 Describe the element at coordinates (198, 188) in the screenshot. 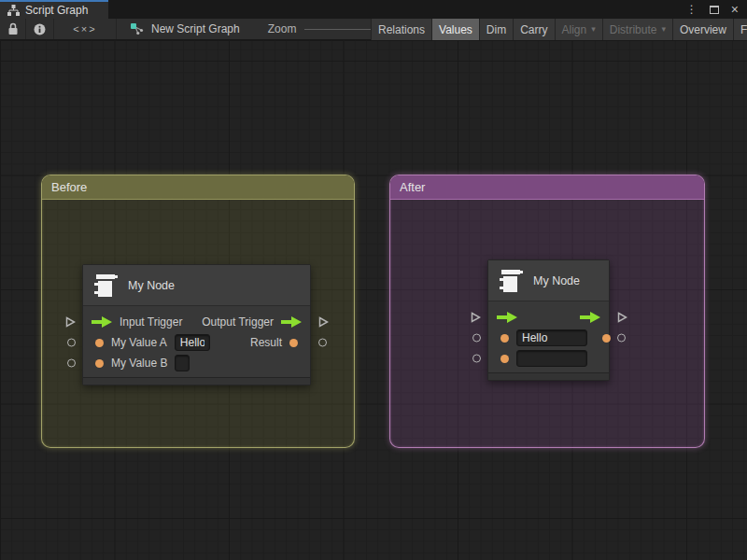

I see `group-header-before: Before` at that location.